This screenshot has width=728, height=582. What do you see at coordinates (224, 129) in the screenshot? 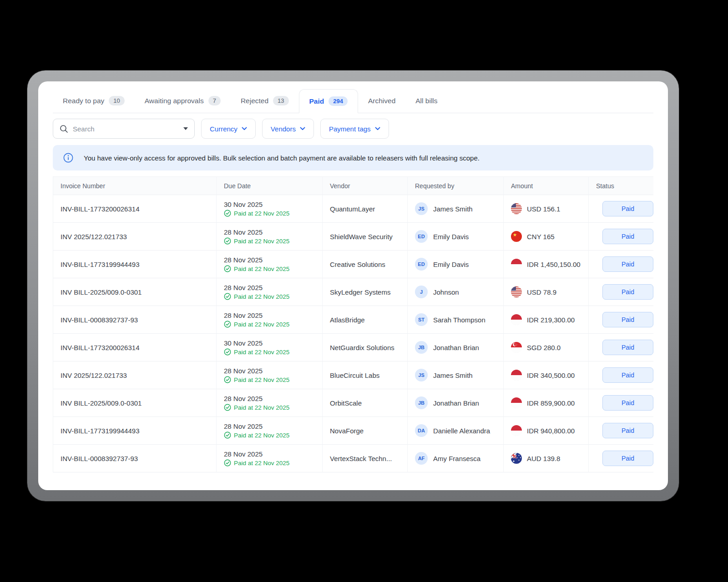
I see `filter-label: Currency` at bounding box center [224, 129].